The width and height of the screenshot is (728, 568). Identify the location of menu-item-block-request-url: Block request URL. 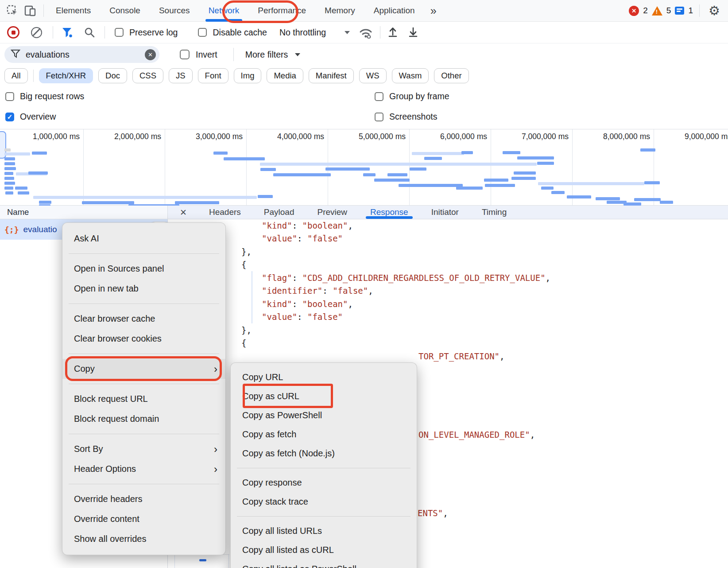
(144, 399).